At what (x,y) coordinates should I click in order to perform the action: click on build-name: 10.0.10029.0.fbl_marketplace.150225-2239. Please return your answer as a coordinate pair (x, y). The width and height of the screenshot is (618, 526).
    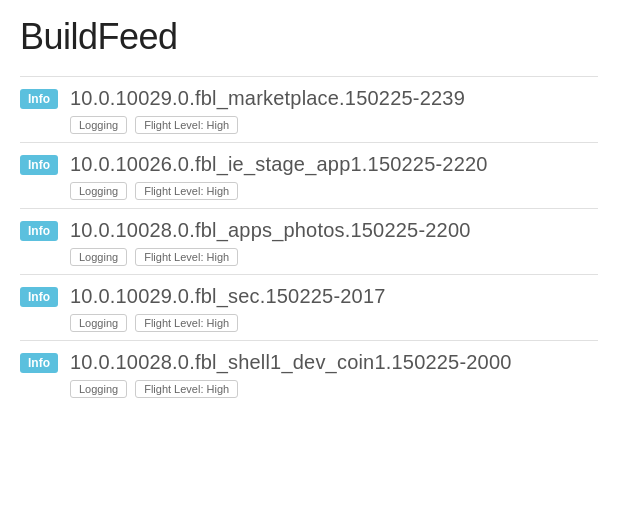
    Looking at the image, I should click on (268, 98).